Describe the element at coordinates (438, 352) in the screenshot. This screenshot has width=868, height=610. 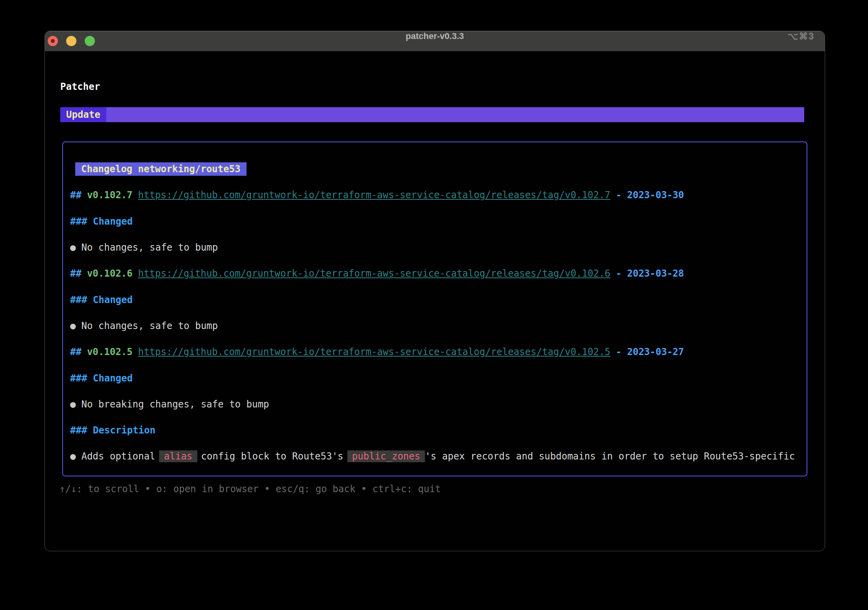
I see `release-heading-row: ##v0.102.5https://github.com/gruntwork-i…` at that location.